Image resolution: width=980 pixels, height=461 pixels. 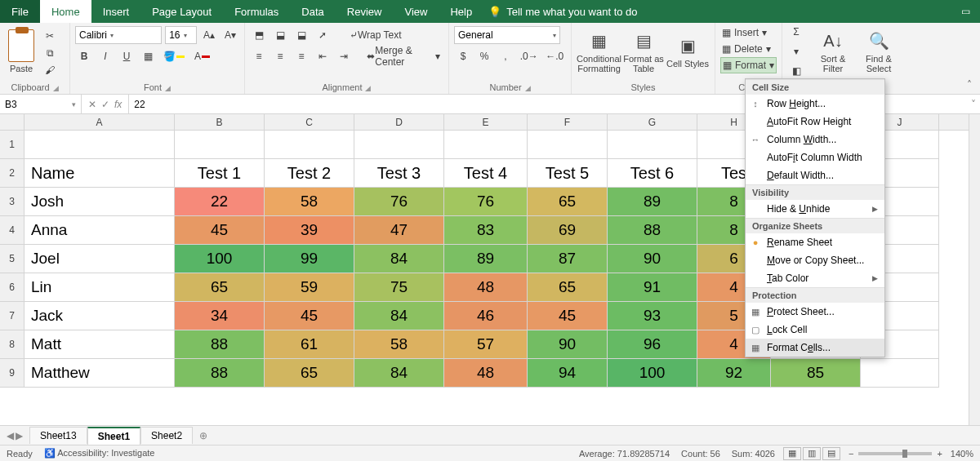 What do you see at coordinates (259, 35) in the screenshot?
I see `align-top-icon: ⬒` at bounding box center [259, 35].